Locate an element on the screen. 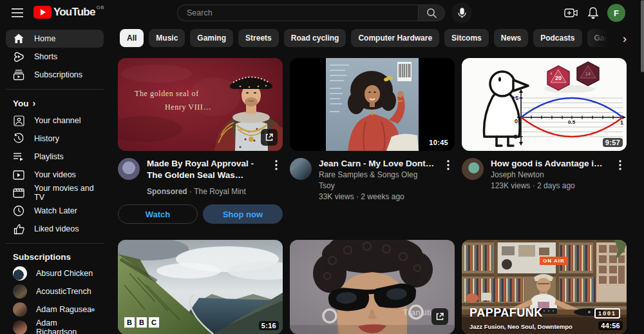 The height and width of the screenshot is (334, 644). video-title: Jean Carn - My Love Dont Come Easy is located at coordinates (377, 164).